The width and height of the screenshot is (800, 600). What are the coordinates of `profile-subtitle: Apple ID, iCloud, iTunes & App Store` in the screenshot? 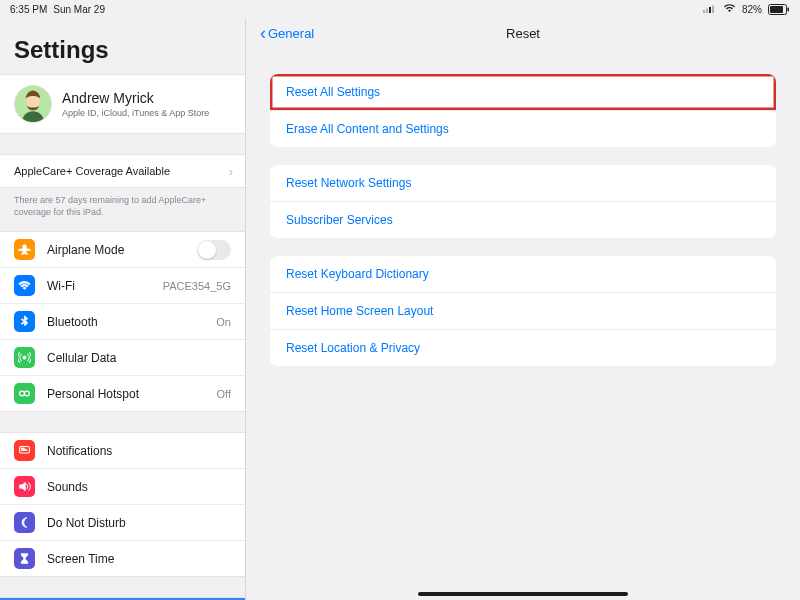 It's located at (136, 113).